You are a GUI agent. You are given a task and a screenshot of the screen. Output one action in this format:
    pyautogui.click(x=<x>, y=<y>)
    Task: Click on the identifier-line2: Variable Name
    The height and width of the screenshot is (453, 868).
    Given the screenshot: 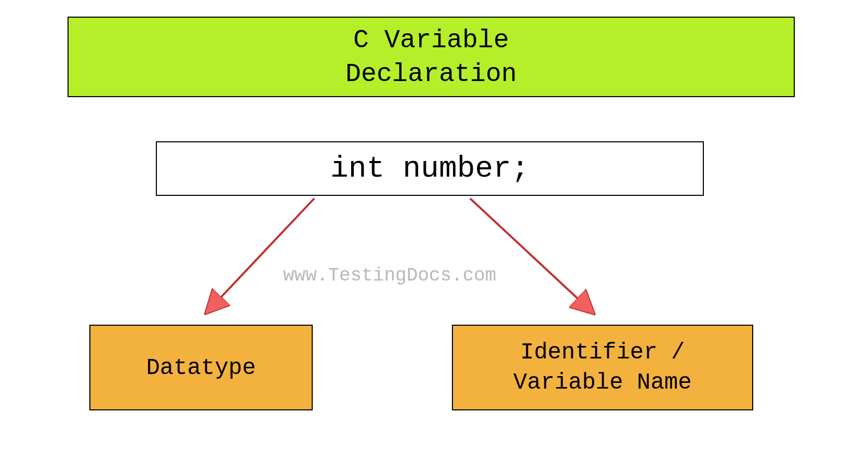 What is the action you would take?
    pyautogui.click(x=603, y=382)
    